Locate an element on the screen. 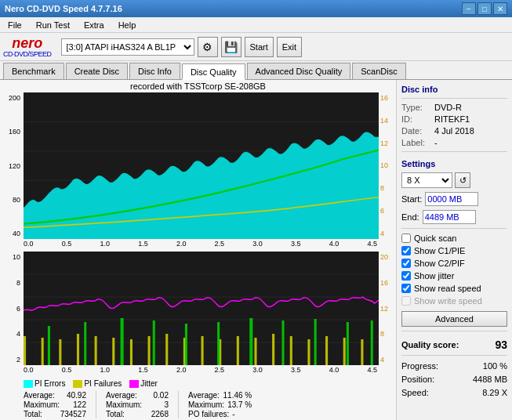 The height and width of the screenshot is (420, 512). title-bar: Nero CD-DVD Speed 4.7.7.16 − □ ✕ is located at coordinates (256, 9).